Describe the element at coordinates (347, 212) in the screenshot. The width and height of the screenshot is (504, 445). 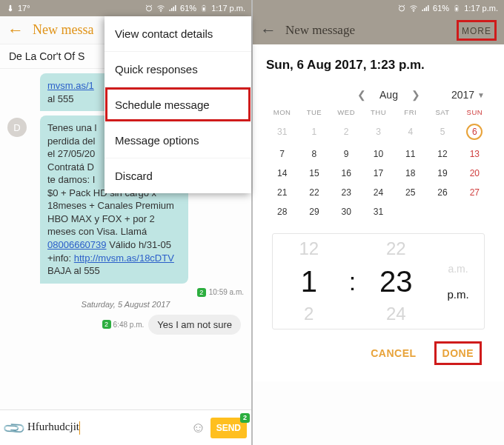
I see `calendar-day: 30` at that location.